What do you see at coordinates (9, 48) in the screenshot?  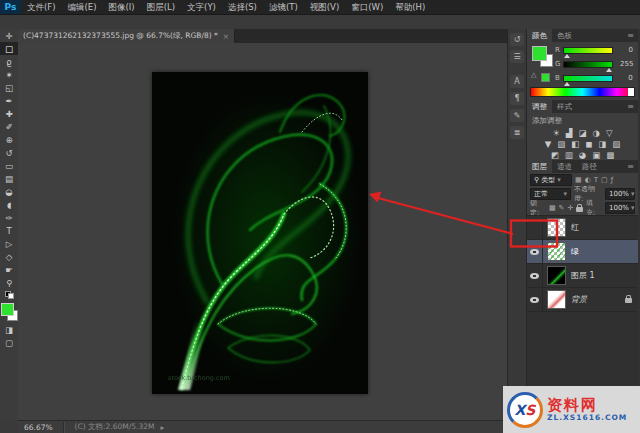 I see `marquee-tool: □` at bounding box center [9, 48].